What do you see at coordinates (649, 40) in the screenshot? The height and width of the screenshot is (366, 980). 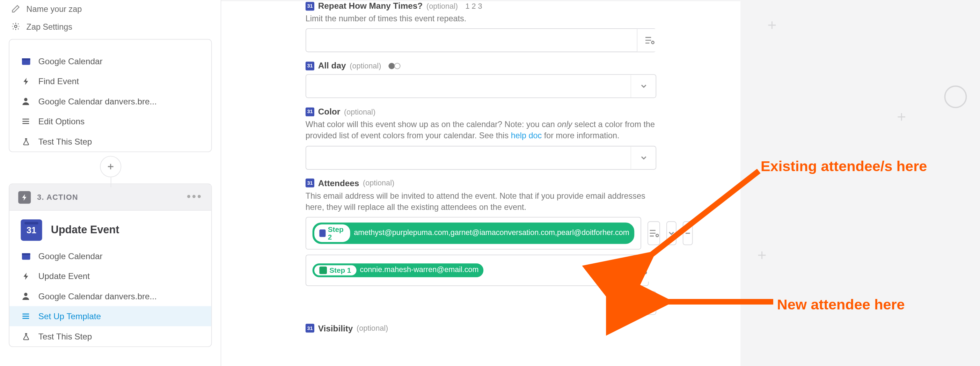 I see `insert-data-button` at bounding box center [649, 40].